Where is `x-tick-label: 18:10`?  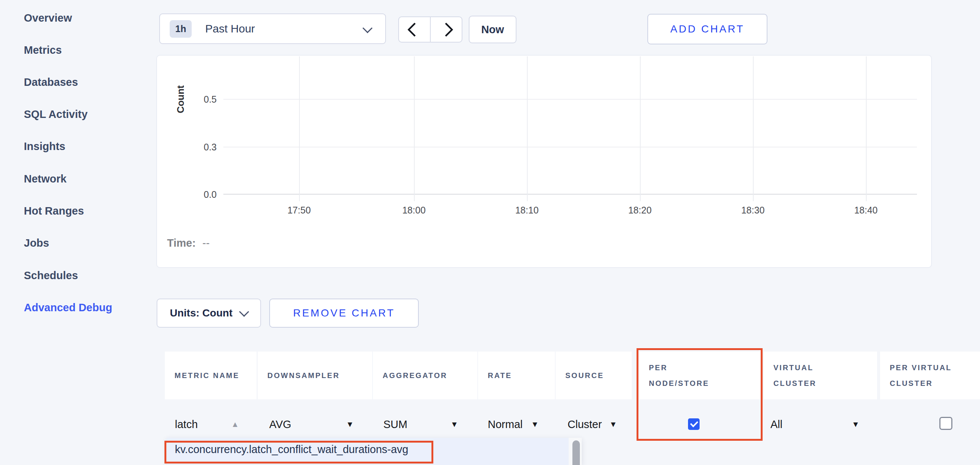 x-tick-label: 18:10 is located at coordinates (527, 210).